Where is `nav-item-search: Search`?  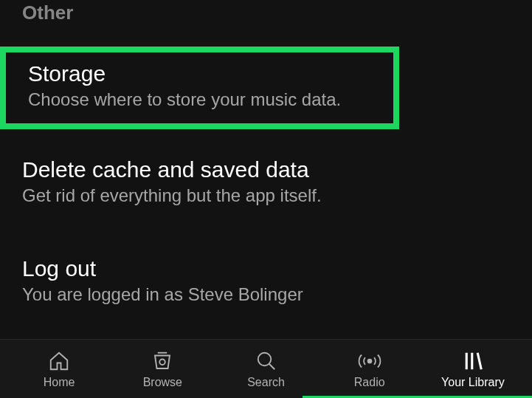 nav-item-search: Search is located at coordinates (266, 369).